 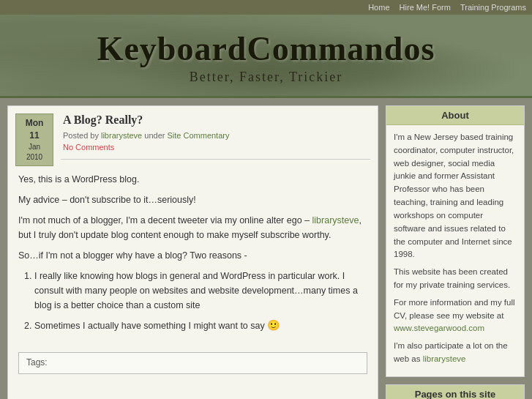 I want to click on post-header: A Blog? Really?, so click(x=193, y=118).